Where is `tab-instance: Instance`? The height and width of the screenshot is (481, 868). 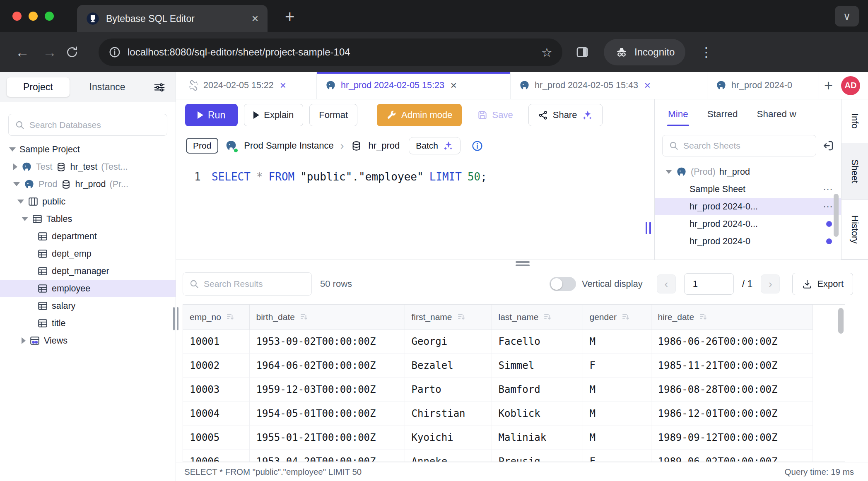
tab-instance: Instance is located at coordinates (108, 87).